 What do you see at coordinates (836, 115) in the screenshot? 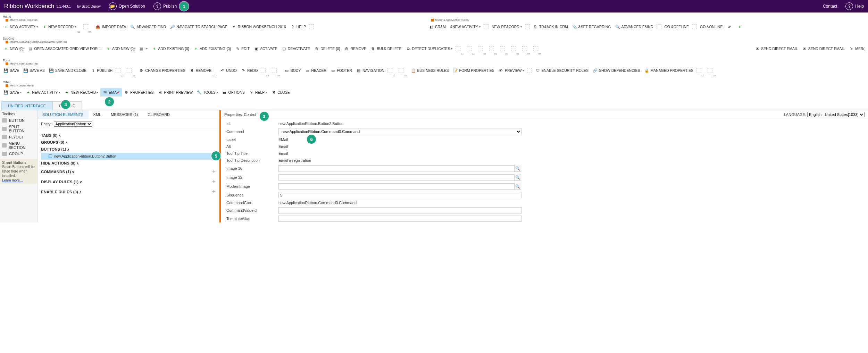
I see `language-select: English - United States[1033]` at bounding box center [836, 115].